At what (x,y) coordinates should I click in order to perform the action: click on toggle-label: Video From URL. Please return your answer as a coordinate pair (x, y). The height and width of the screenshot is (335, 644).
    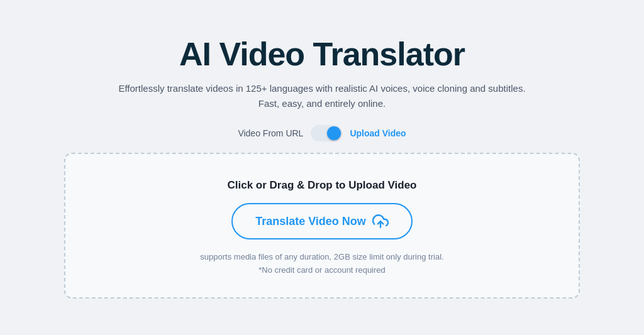
    Looking at the image, I should click on (270, 133).